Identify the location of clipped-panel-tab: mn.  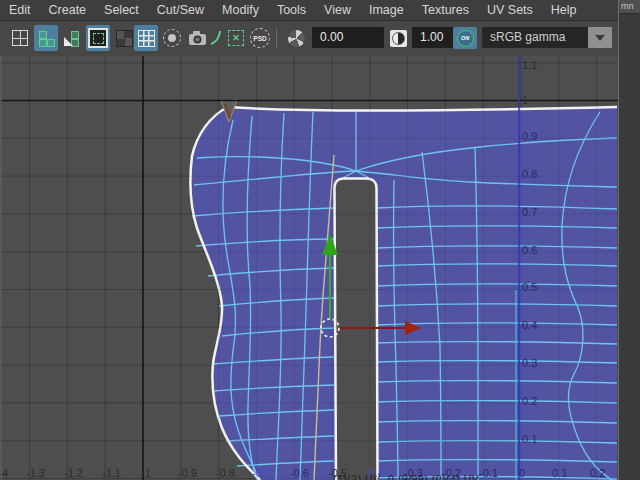
(630, 7).